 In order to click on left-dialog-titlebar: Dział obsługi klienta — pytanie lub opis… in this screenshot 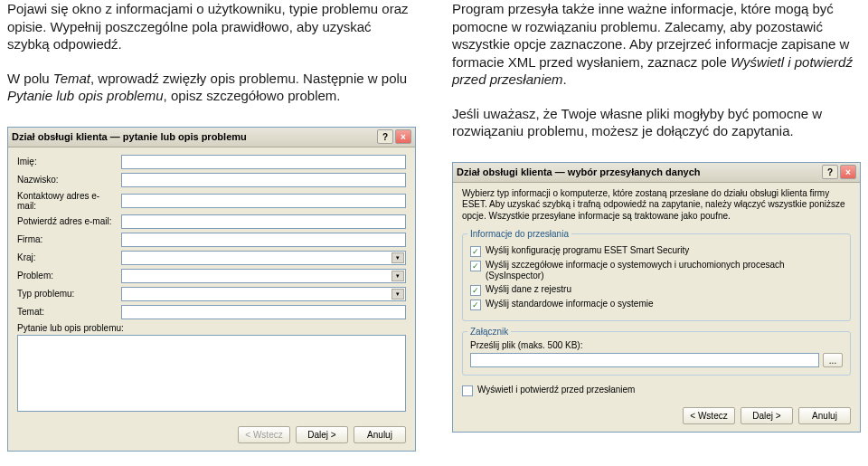, I will do `click(212, 138)`.